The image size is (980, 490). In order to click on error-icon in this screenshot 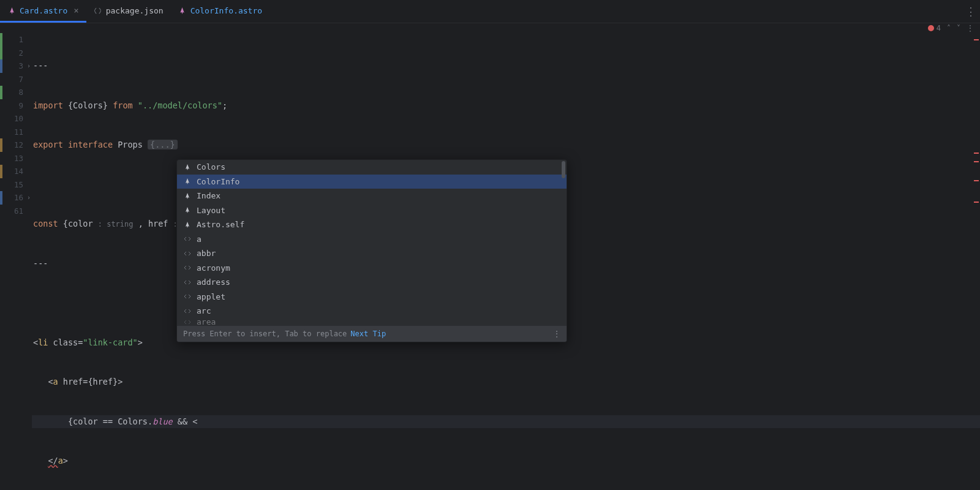, I will do `click(931, 28)`.